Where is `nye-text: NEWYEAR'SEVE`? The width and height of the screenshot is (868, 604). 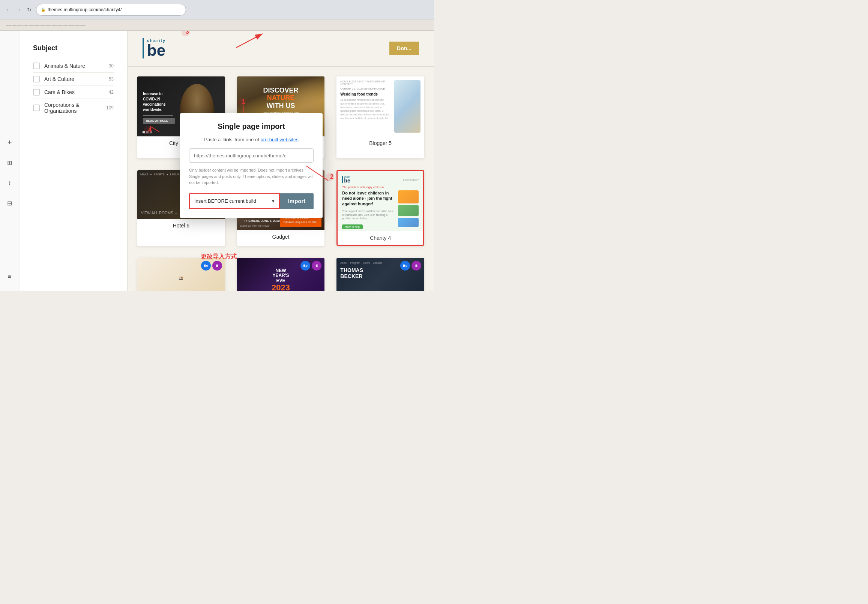 nye-text: NEWYEAR'SEVE is located at coordinates (281, 276).